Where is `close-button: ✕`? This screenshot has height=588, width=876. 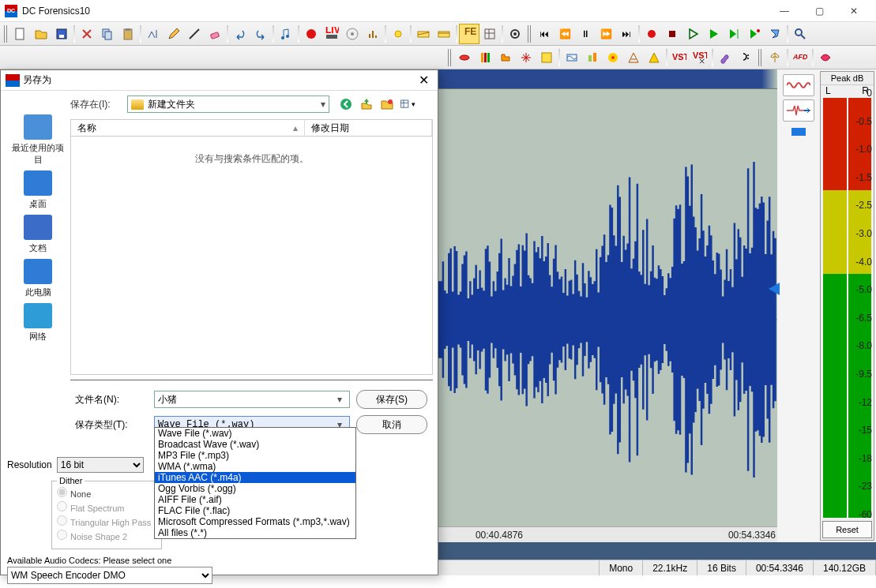
close-button: ✕ is located at coordinates (854, 11).